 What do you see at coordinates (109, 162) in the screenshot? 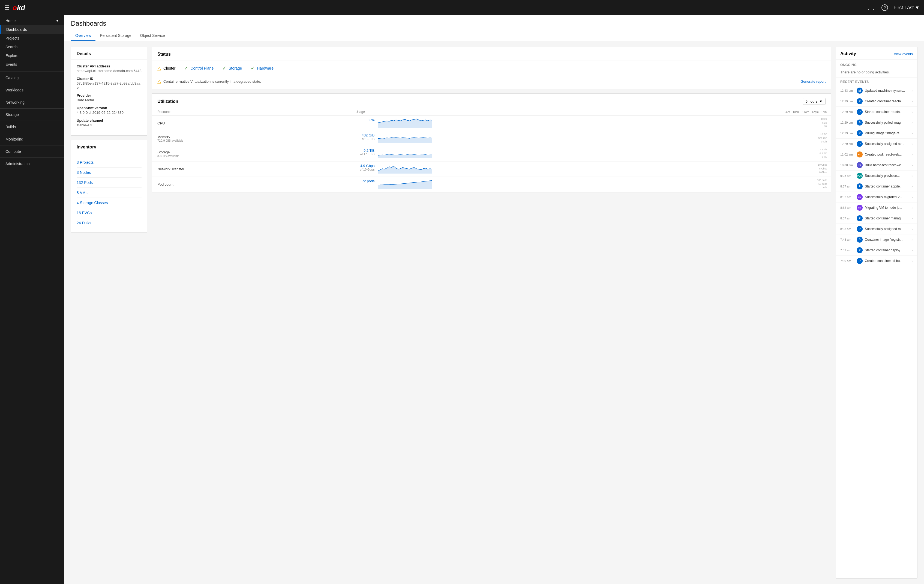
I see `inventory-item: 3 Projects` at bounding box center [109, 162].